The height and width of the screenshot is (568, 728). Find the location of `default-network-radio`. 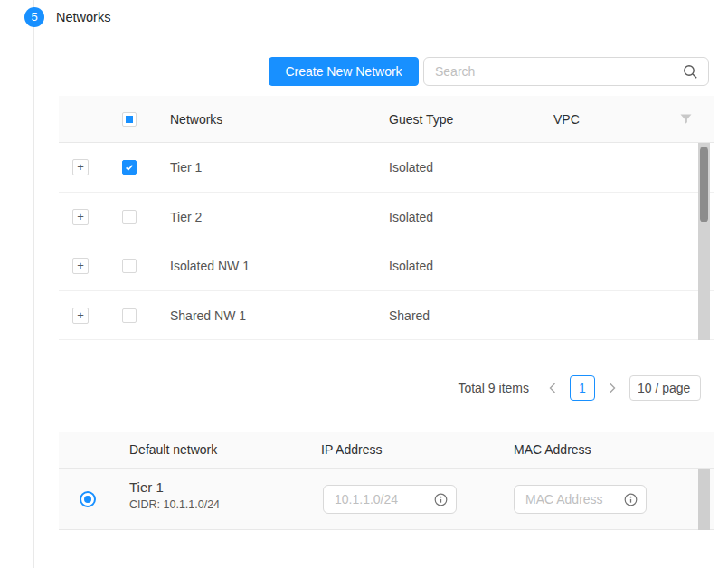

default-network-radio is located at coordinates (88, 499).